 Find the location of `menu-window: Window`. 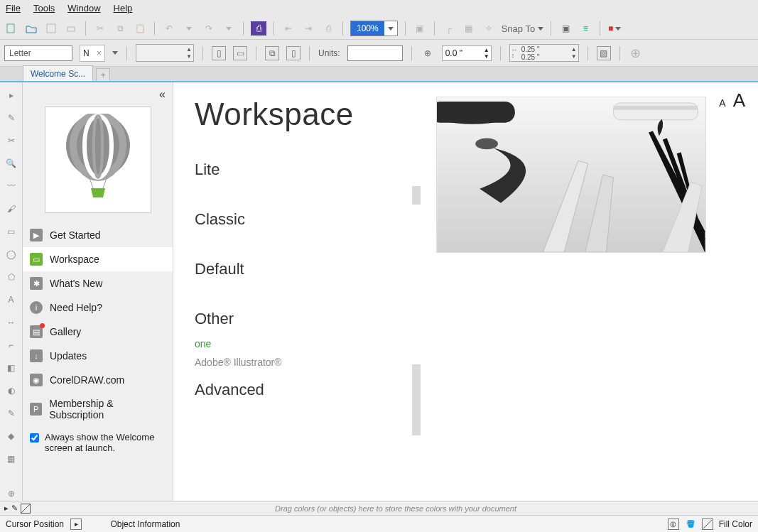

menu-window: Window is located at coordinates (84, 9).